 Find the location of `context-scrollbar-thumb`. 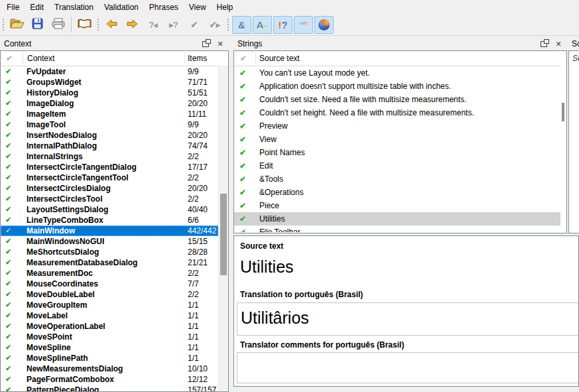

context-scrollbar-thumb is located at coordinates (224, 235).